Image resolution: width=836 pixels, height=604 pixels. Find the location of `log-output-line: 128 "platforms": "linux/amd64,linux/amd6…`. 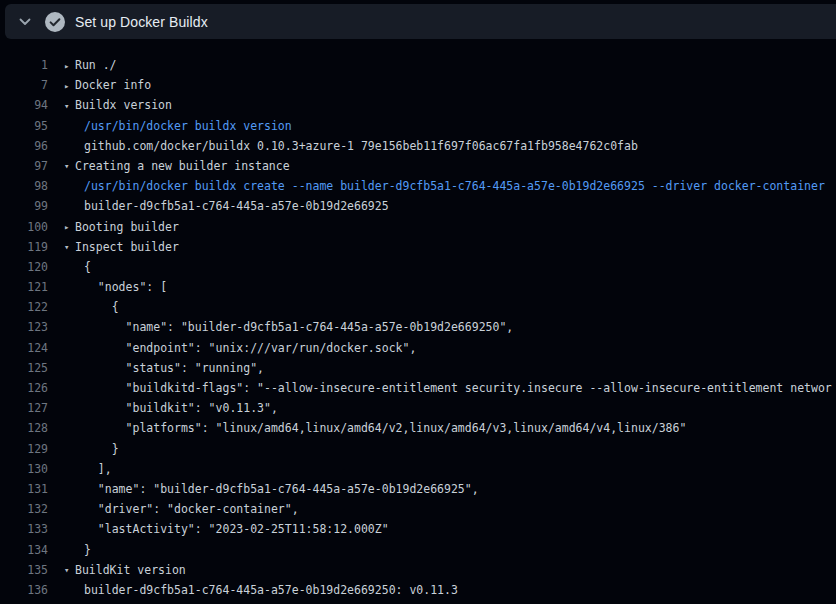

log-output-line: 128 "platforms": "linux/amd64,linux/amd6… is located at coordinates (418, 428).